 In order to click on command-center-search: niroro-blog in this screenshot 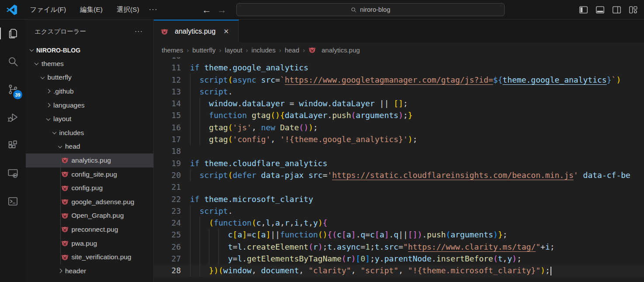, I will do `click(370, 10)`.